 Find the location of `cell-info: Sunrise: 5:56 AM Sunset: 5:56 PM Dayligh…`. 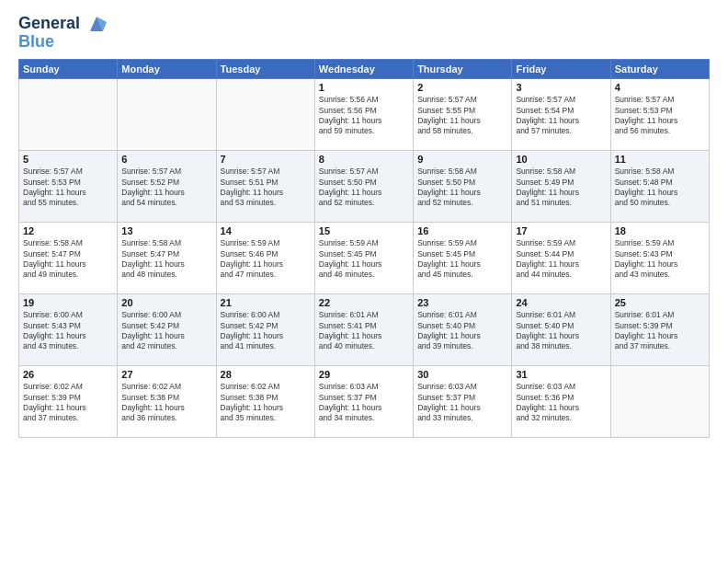

cell-info: Sunrise: 5:56 AM Sunset: 5:56 PM Dayligh… is located at coordinates (364, 116).